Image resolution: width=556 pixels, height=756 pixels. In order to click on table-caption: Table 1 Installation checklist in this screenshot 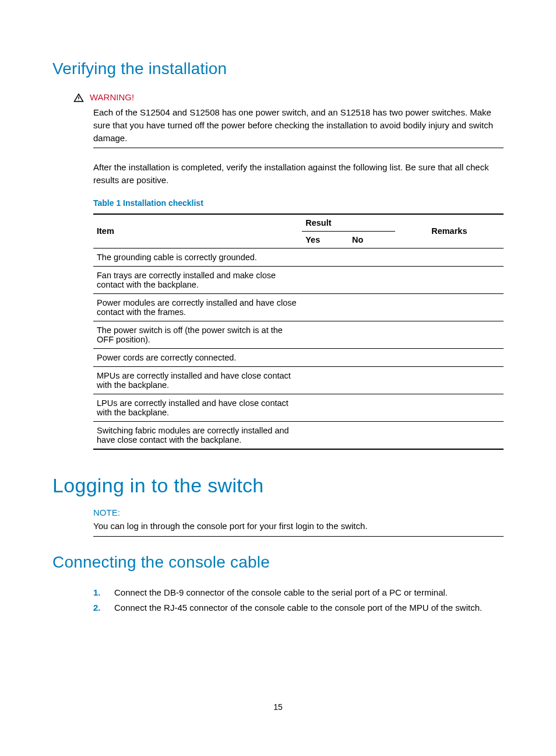, I will do `click(298, 203)`.